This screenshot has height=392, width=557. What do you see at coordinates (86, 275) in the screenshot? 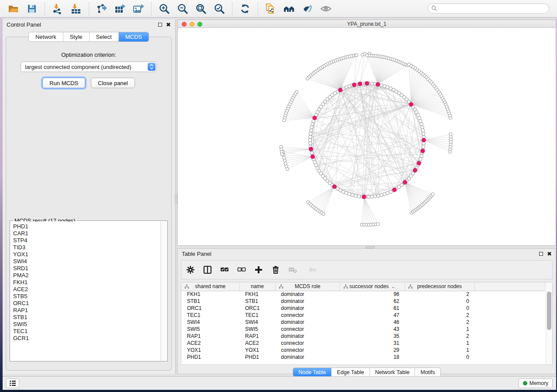
I see `mcds-node-item: PMA2` at bounding box center [86, 275].